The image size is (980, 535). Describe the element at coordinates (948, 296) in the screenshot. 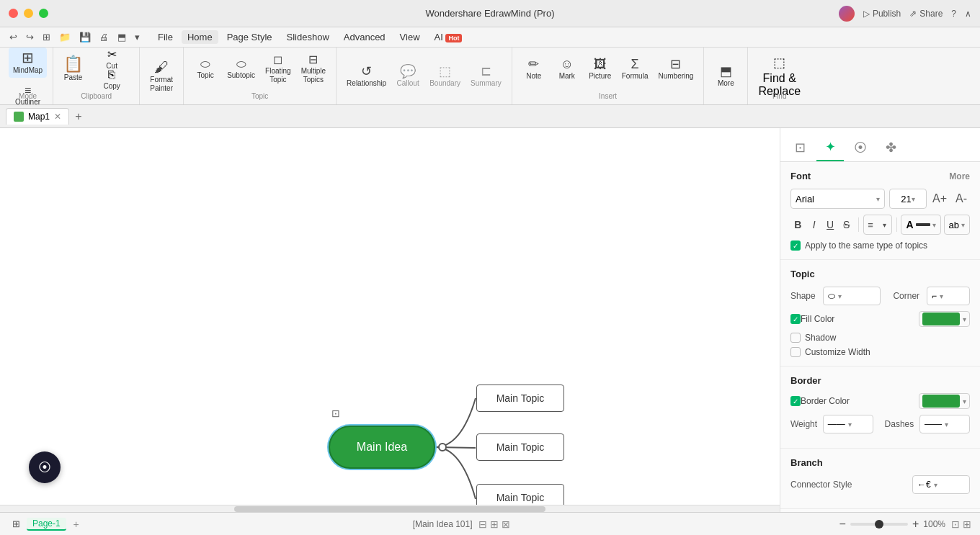

I see `corner-select: ⌐ ▾` at that location.